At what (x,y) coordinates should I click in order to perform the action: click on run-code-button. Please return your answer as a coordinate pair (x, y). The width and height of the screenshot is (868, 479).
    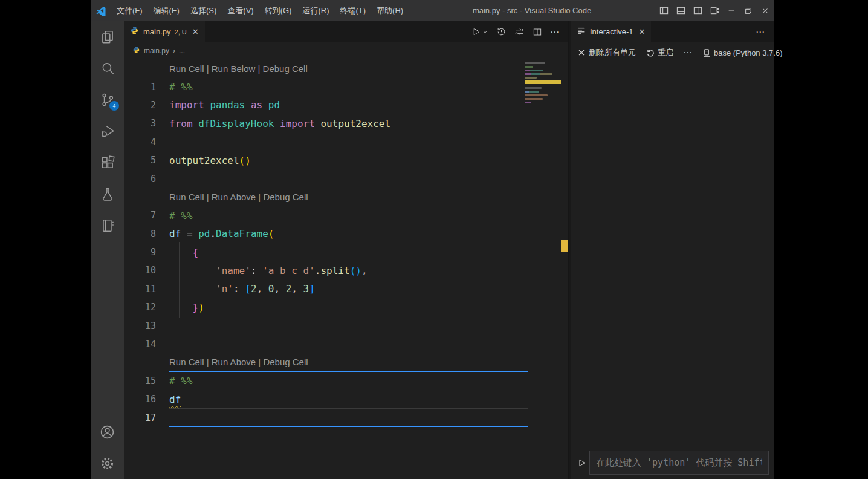
    Looking at the image, I should click on (581, 463).